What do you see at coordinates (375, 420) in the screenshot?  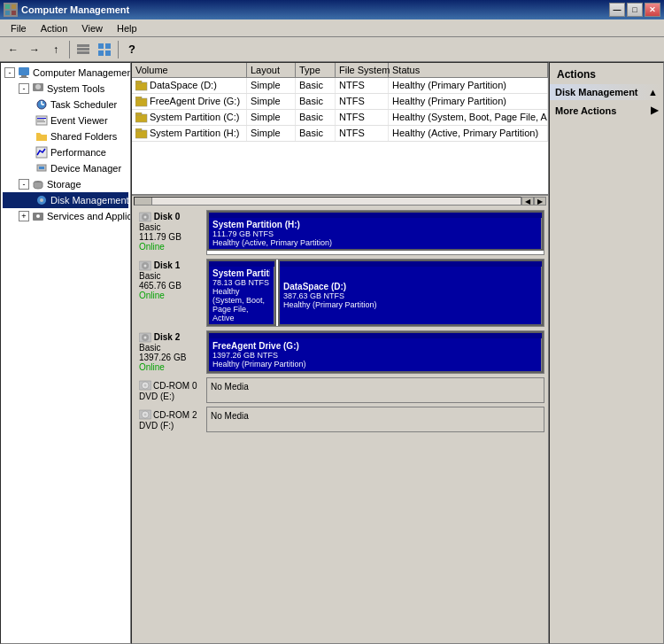 I see `cdrom-visual: No Media` at bounding box center [375, 420].